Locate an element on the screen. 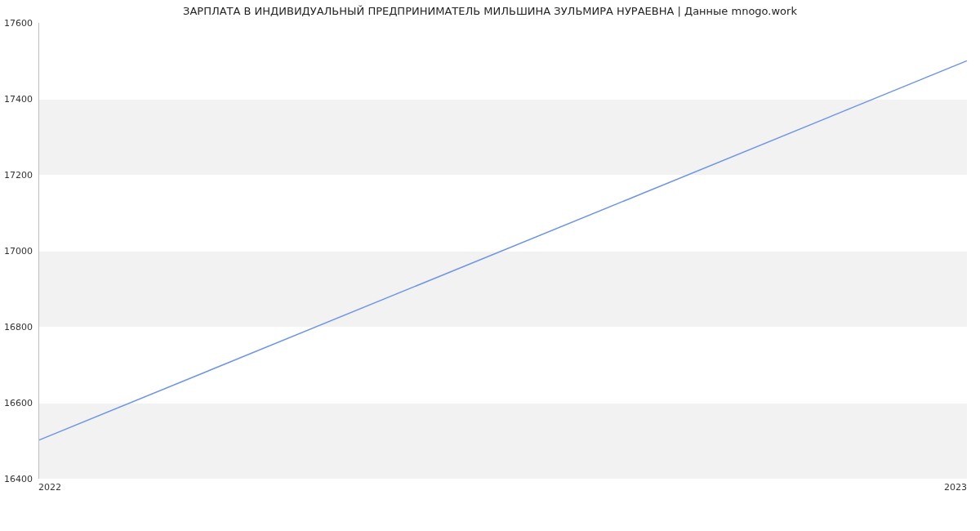 The image size is (980, 531). chart-title: ЗАРПЛАТА В ИНДИВИДУАЛЬНЫЙ ПРЕДПРИНИМАТЕЛ… is located at coordinates (490, 11).